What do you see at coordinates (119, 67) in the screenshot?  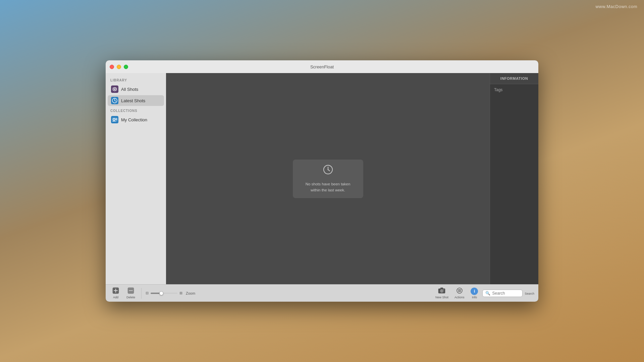 I see `minimize-button` at bounding box center [119, 67].